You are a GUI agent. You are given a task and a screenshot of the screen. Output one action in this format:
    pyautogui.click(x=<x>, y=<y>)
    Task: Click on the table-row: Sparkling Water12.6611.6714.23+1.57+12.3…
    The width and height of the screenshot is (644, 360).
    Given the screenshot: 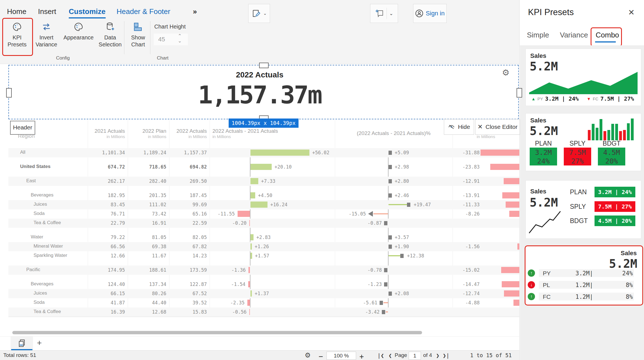 What is the action you would take?
    pyautogui.click(x=264, y=256)
    